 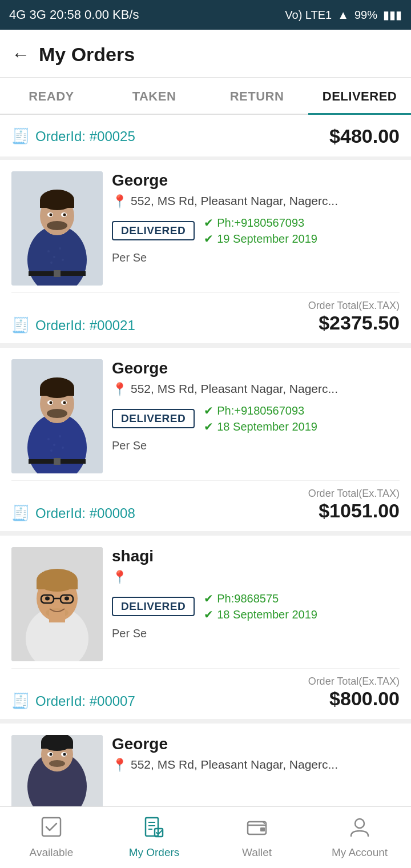 I want to click on page-title: My Orders, so click(x=87, y=55).